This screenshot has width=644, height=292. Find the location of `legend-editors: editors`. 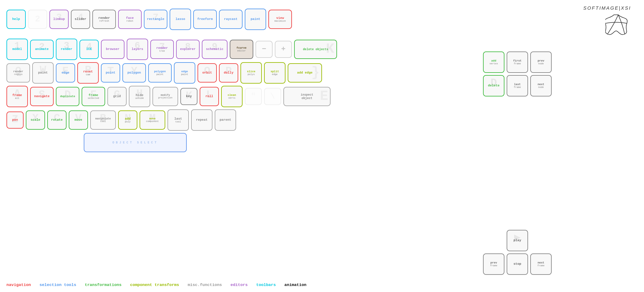

legend-editors: editors is located at coordinates (239, 285).